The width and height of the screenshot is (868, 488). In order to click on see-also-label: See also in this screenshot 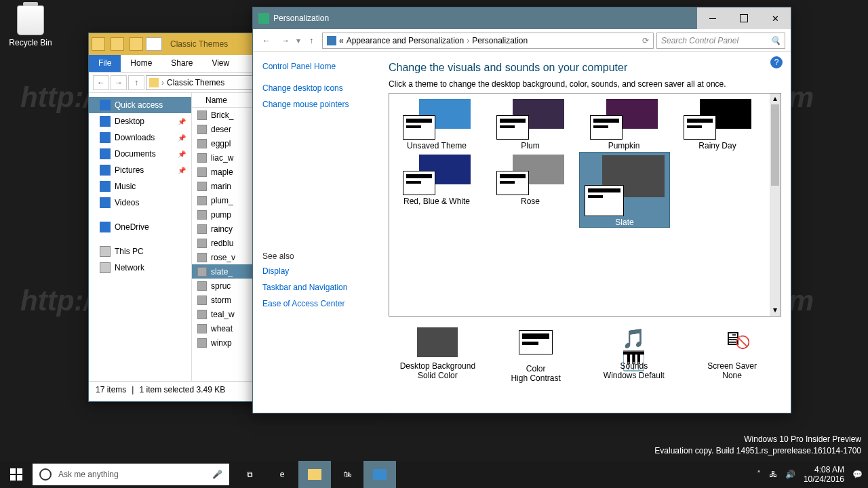, I will do `click(321, 256)`.